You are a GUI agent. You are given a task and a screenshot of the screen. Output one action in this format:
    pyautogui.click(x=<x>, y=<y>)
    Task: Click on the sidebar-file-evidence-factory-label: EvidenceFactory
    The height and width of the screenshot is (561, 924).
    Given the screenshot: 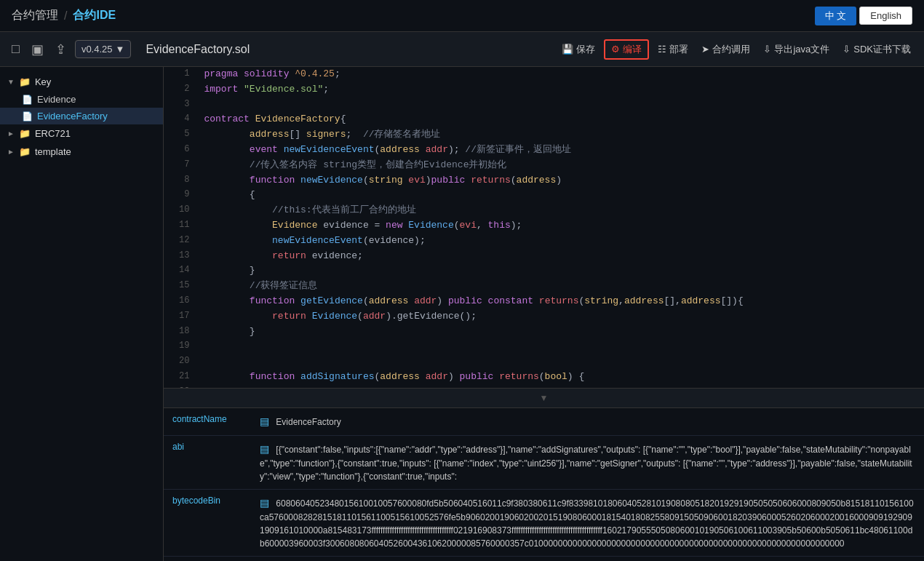 What is the action you would take?
    pyautogui.click(x=73, y=116)
    